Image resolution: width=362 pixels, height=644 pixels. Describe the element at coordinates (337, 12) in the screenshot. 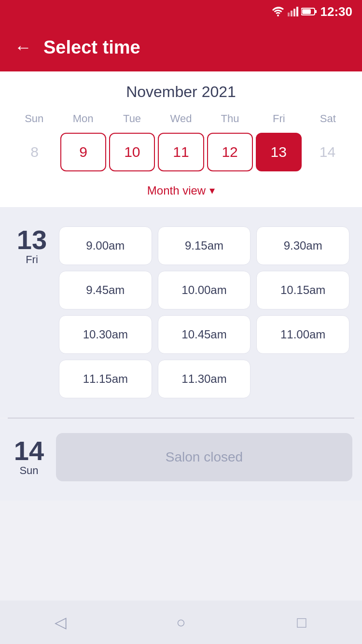

I see `status-time: 12:30` at that location.